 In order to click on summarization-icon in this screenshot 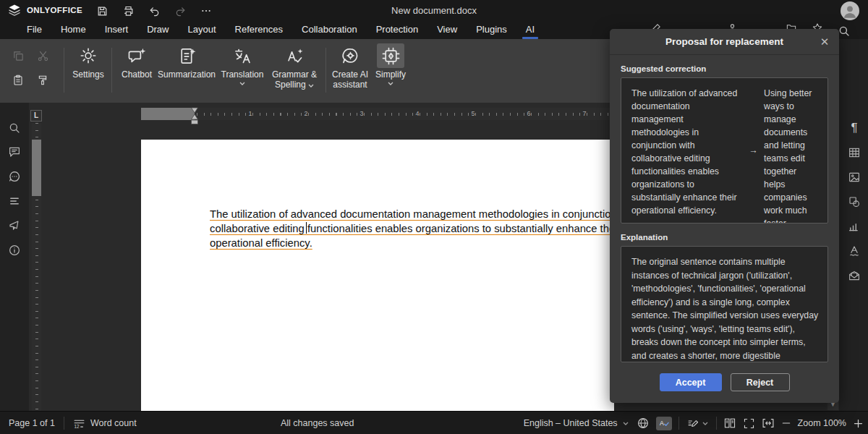, I will do `click(187, 56)`.